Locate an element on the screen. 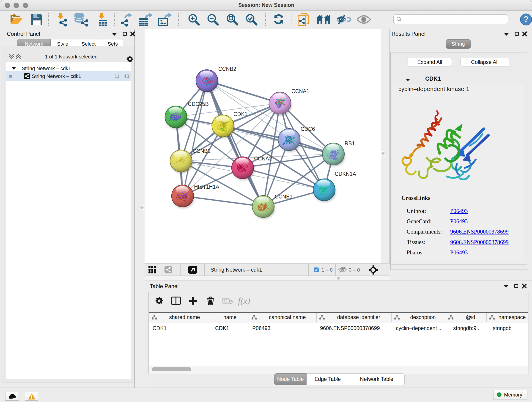  svg-text: CDC25B is located at coordinates (198, 104).